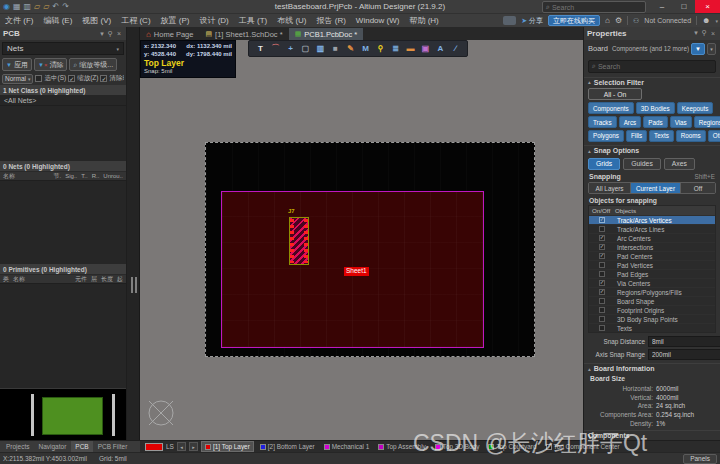 The height and width of the screenshot is (464, 720). What do you see at coordinates (652, 435) in the screenshot?
I see `components-section-header: Components` at bounding box center [652, 435].